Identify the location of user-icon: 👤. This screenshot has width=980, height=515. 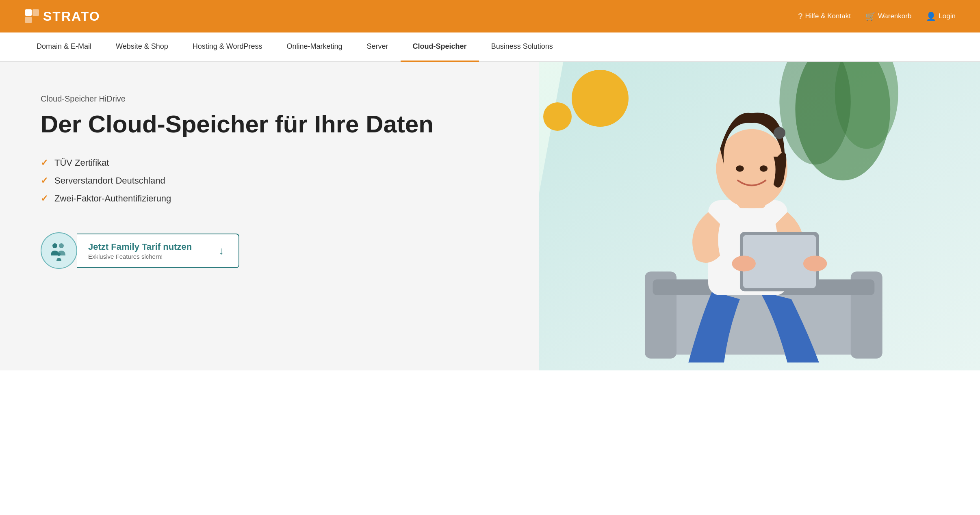
(931, 16).